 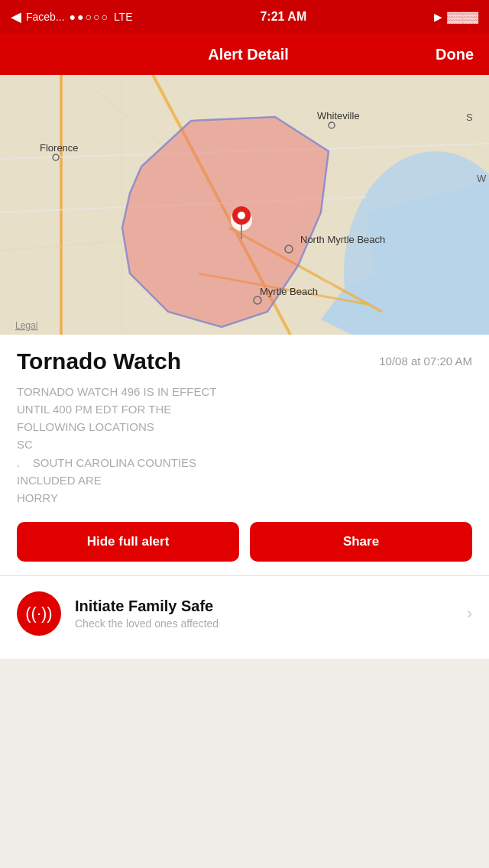 What do you see at coordinates (99, 362) in the screenshot?
I see `alert-title: Tornado Watch` at bounding box center [99, 362].